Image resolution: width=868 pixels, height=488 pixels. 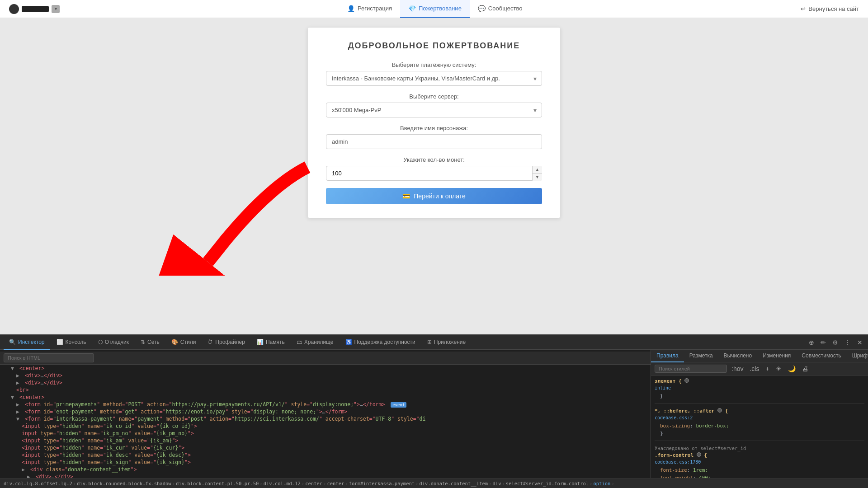 What do you see at coordinates (14, 9) in the screenshot?
I see `logo-circle-icon` at bounding box center [14, 9].